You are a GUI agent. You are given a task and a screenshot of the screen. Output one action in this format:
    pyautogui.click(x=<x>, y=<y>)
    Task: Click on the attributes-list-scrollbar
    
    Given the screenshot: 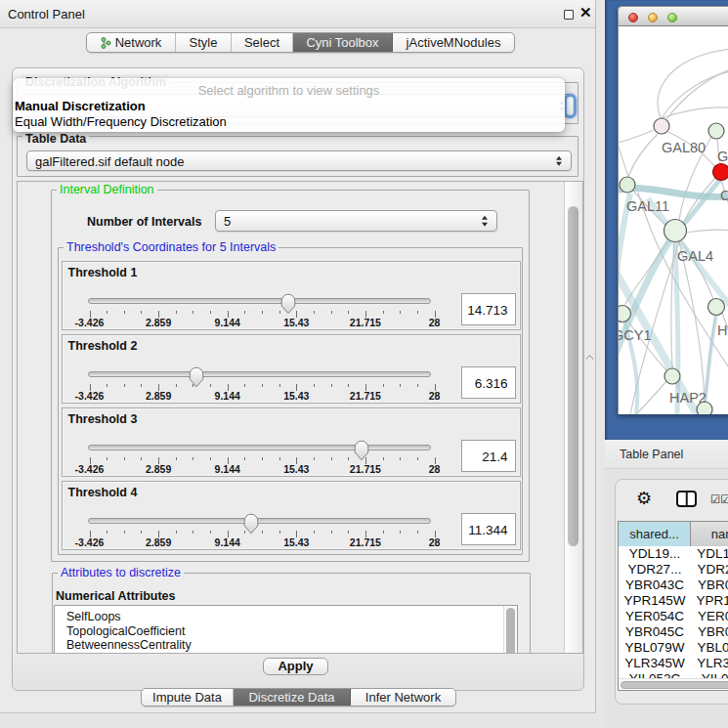 What is the action you would take?
    pyautogui.click(x=510, y=629)
    